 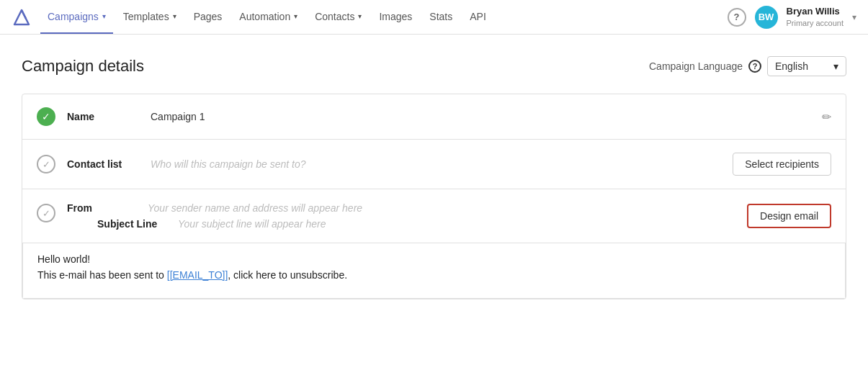 What do you see at coordinates (807, 66) in the screenshot?
I see `lang-dropdown: English ▾` at bounding box center [807, 66].